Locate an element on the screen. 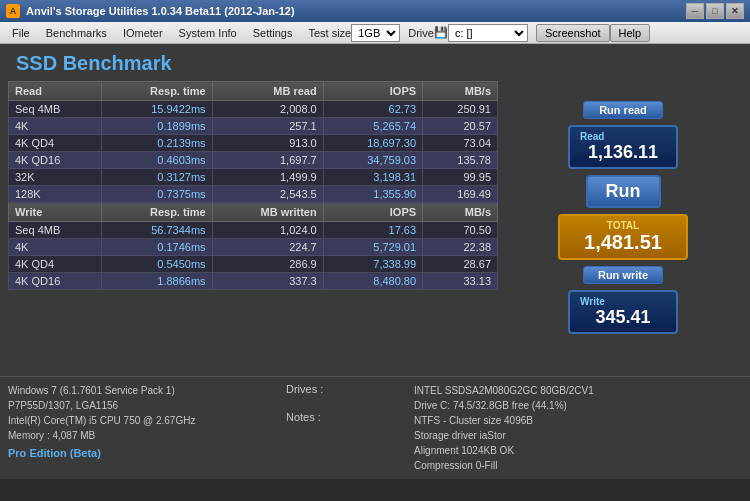  window-title: Anvil's Storage Utilities 1.0.34 Beta11 … is located at coordinates (356, 11).